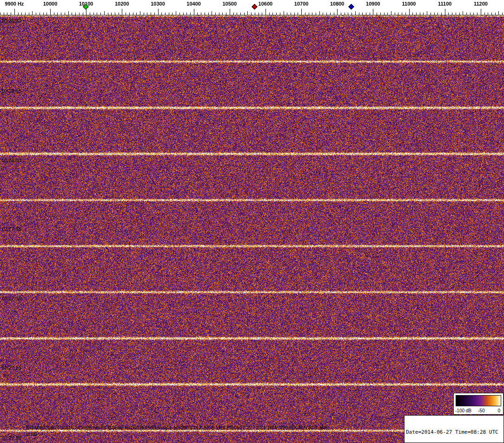  Describe the element at coordinates (444, 4) in the screenshot. I see `freq-tick-label: 11100` at that location.